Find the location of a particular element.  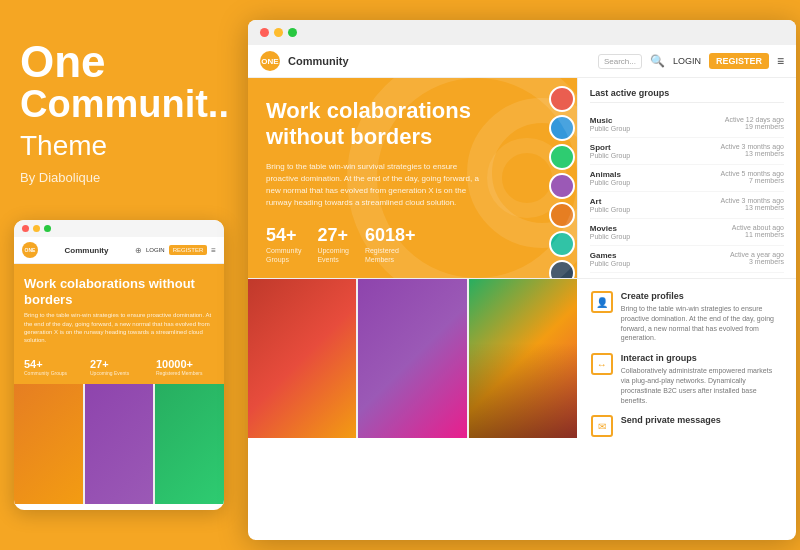

mobile-hero-desc: Bring to the table win-win strategies to… is located at coordinates (119, 328).